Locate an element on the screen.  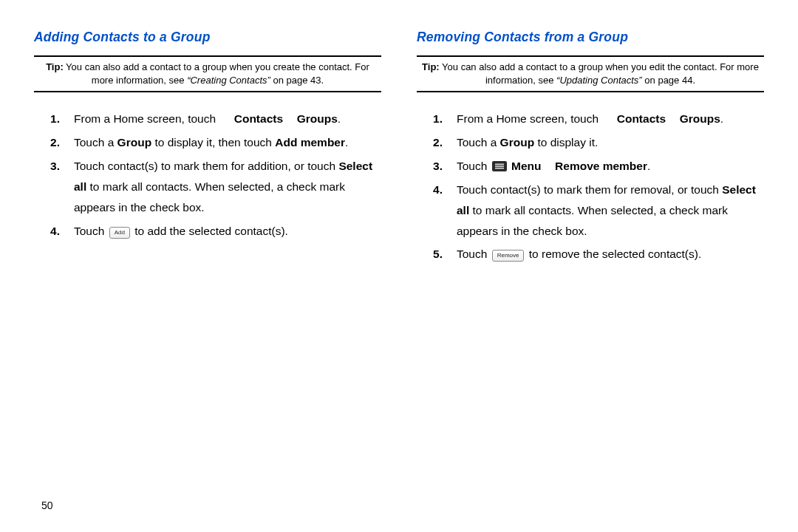
menu-icon is located at coordinates (499, 166).